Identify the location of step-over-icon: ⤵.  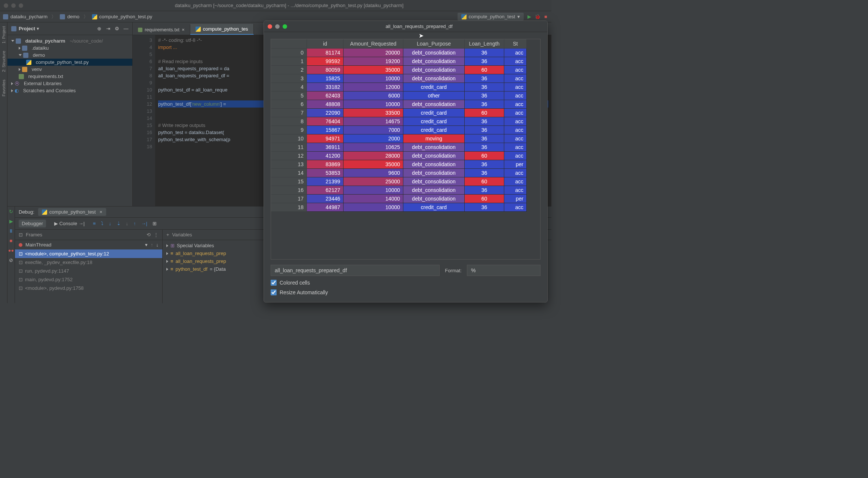
(102, 223).